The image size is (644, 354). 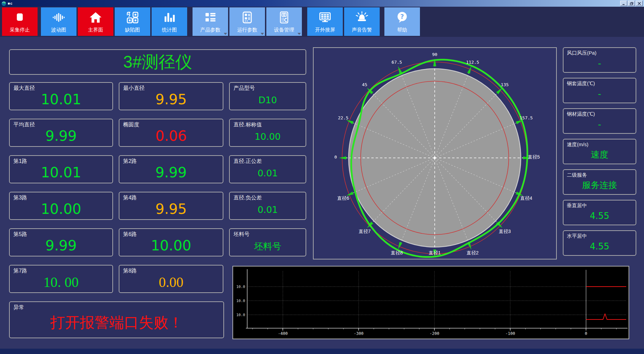 I want to click on metric-cell-billet-no: 坯料号坯料号, so click(x=268, y=242).